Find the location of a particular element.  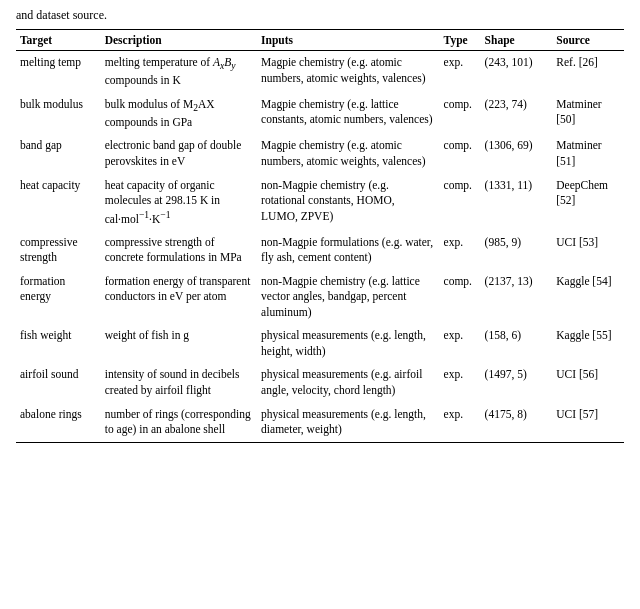

cell-source: UCI [56] is located at coordinates (588, 382).